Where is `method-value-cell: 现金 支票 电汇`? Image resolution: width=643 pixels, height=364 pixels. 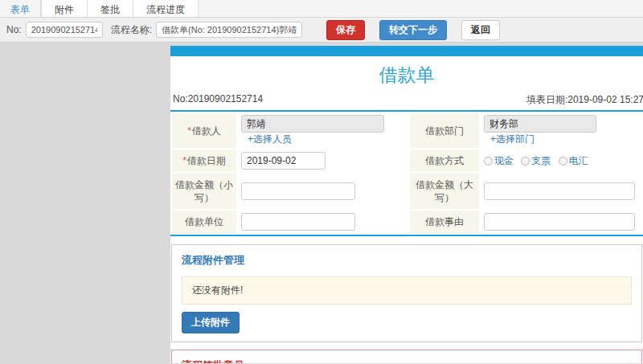
method-value-cell: 现金 支票 电汇 is located at coordinates (561, 161).